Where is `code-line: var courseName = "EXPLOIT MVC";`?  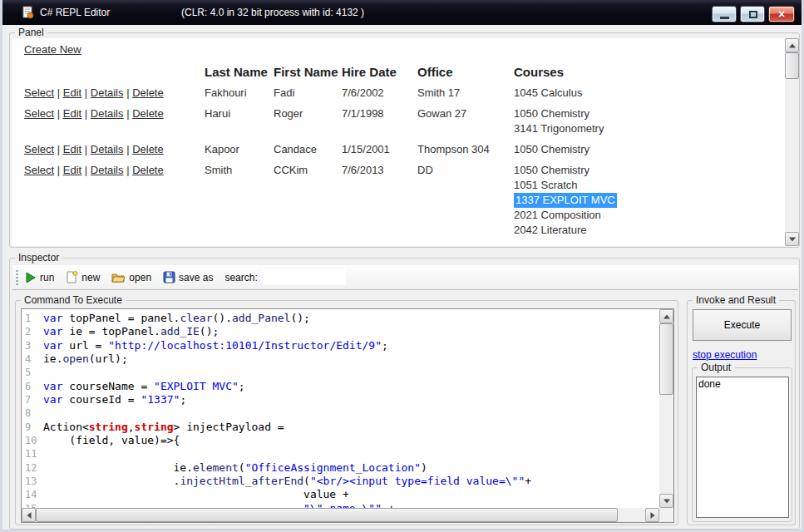
code-line: var courseName = "EXPLOIT MVC"; is located at coordinates (351, 387).